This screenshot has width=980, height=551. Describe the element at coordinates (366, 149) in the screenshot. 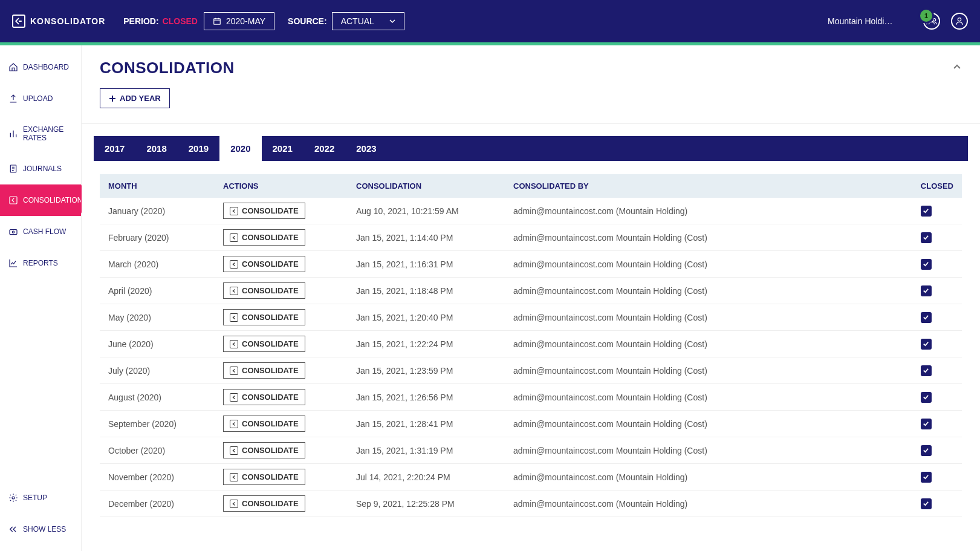

I see `year-tab-2023: 2023` at that location.